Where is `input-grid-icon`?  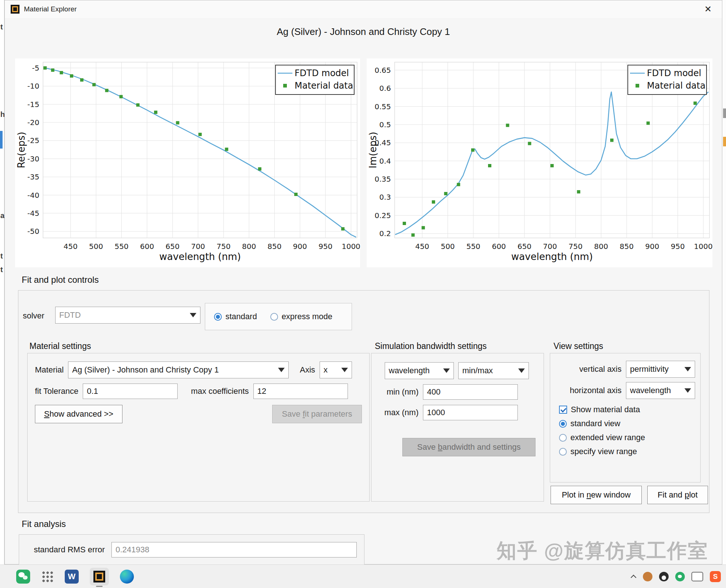 input-grid-icon is located at coordinates (47, 577).